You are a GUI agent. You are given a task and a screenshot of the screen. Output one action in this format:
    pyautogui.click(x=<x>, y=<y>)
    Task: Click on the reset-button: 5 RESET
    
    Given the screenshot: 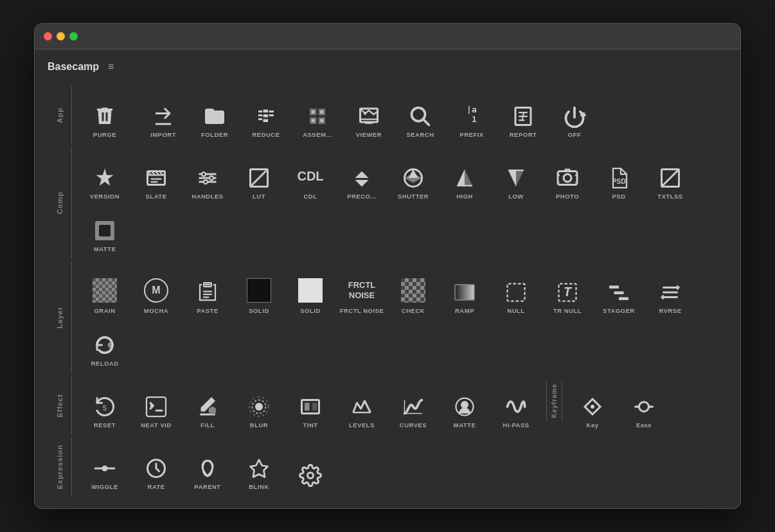 What is the action you would take?
    pyautogui.click(x=105, y=405)
    